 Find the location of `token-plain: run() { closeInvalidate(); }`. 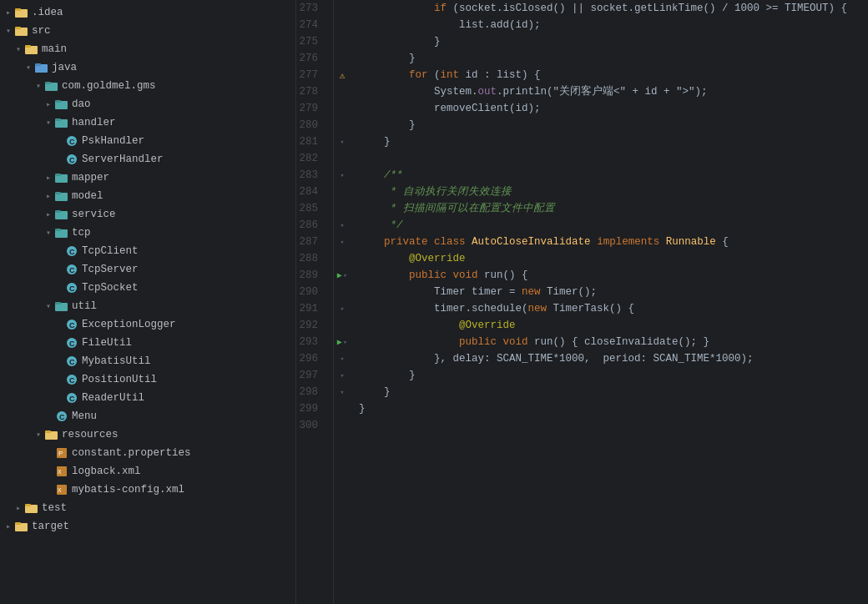

token-plain: run() { closeInvalidate(); } is located at coordinates (619, 342).